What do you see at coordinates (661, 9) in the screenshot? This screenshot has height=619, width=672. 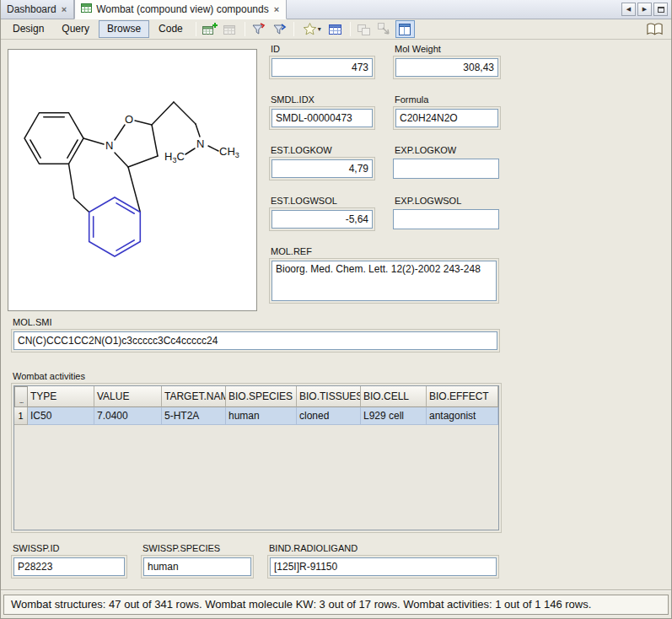 I see `maximize-window-button` at bounding box center [661, 9].